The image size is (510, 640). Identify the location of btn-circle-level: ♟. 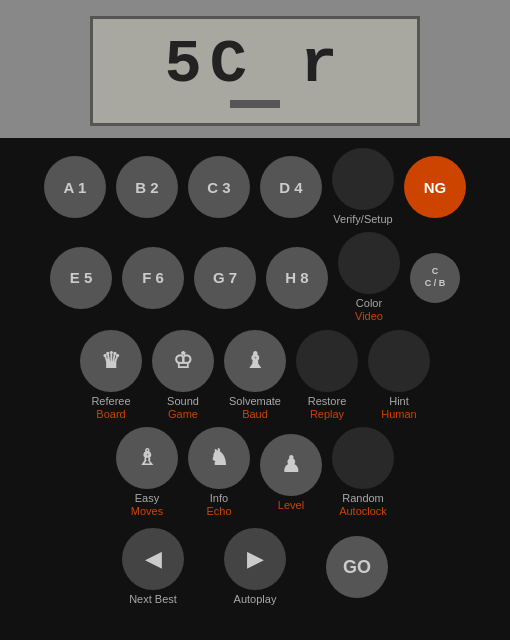
(291, 465).